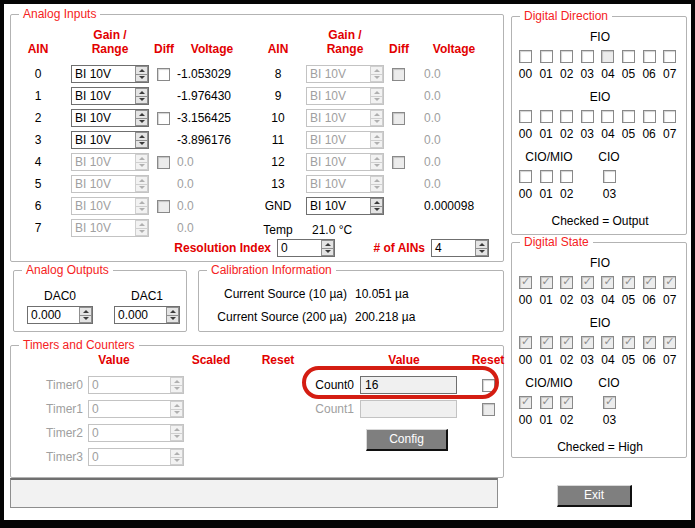 The width and height of the screenshot is (695, 528). I want to click on state-eio-bit-label: 02, so click(566, 360).